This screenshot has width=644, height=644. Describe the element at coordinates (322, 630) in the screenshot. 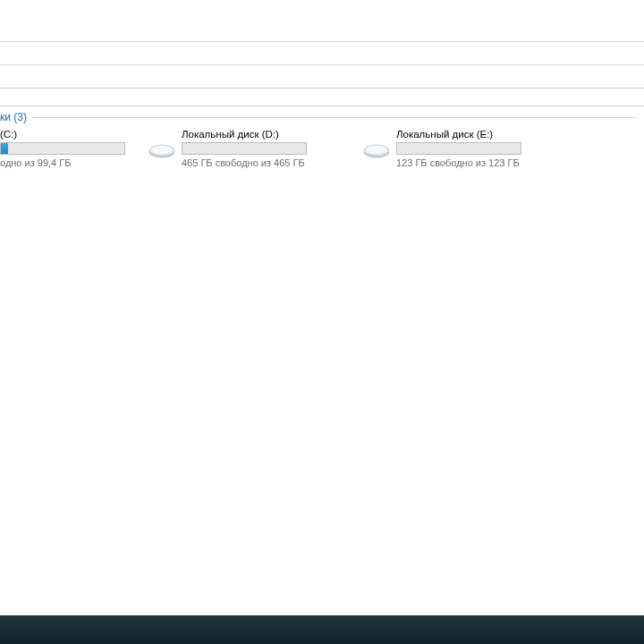

I see `taskbar` at that location.